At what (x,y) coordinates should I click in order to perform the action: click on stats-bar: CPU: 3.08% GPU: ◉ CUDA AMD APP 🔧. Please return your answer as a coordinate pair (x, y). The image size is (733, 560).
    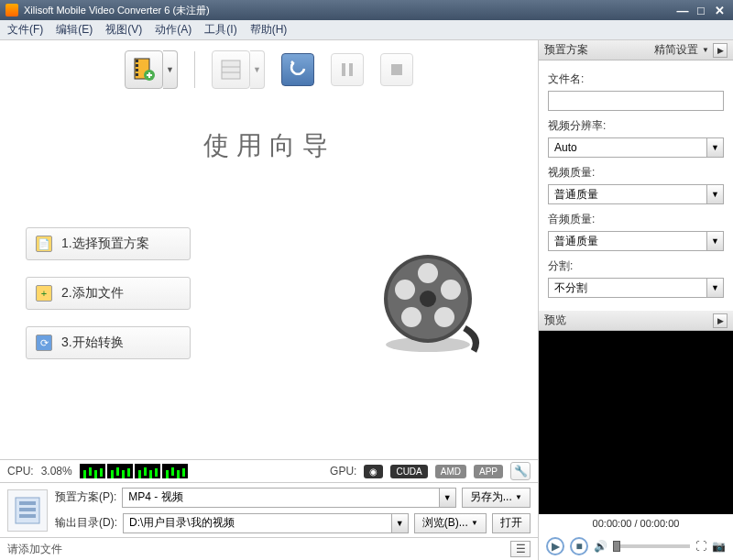
    Looking at the image, I should click on (269, 471).